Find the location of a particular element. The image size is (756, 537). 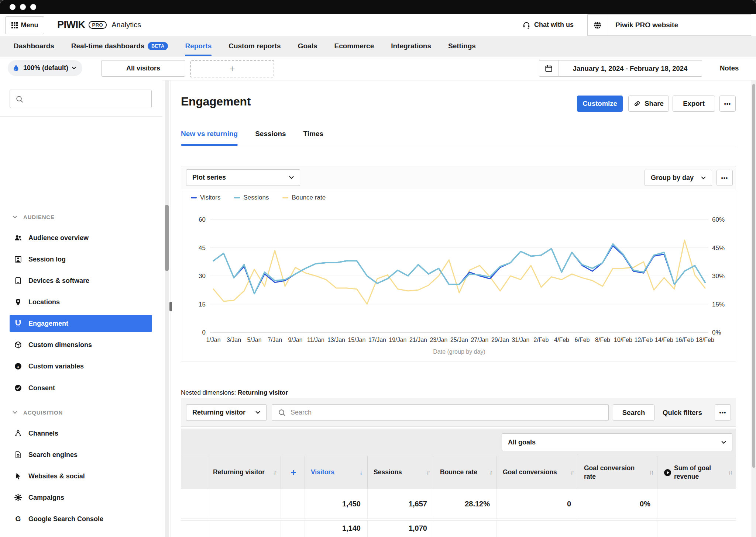

nav-tab-realtime-dashboards: Real-time dashboardsBETA is located at coordinates (120, 46).